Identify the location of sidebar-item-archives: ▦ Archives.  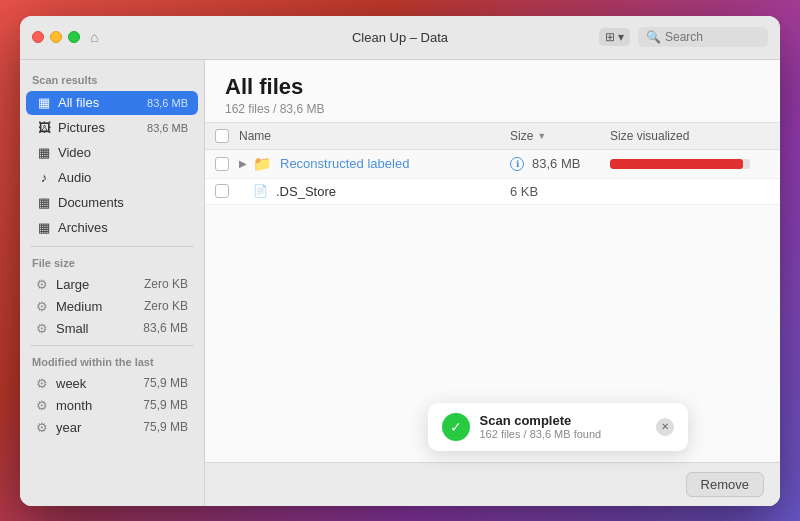
(112, 228).